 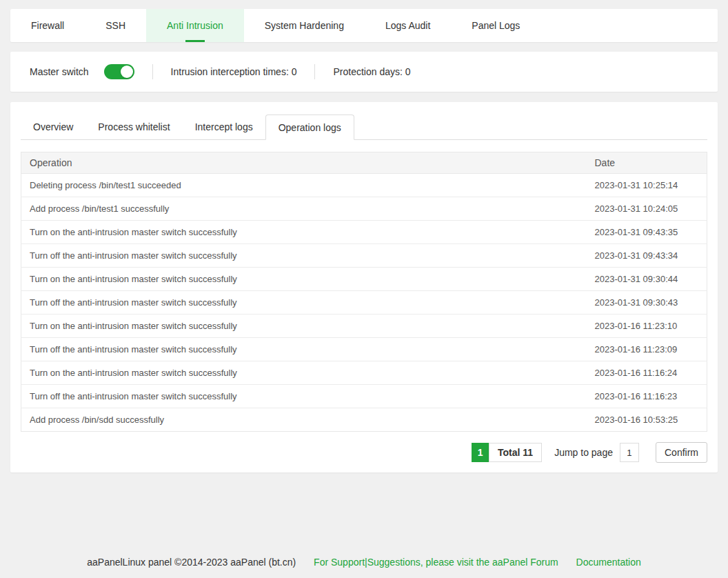 I want to click on table-row: Add process /bin/sdd successfully 2023-0…, so click(x=364, y=420).